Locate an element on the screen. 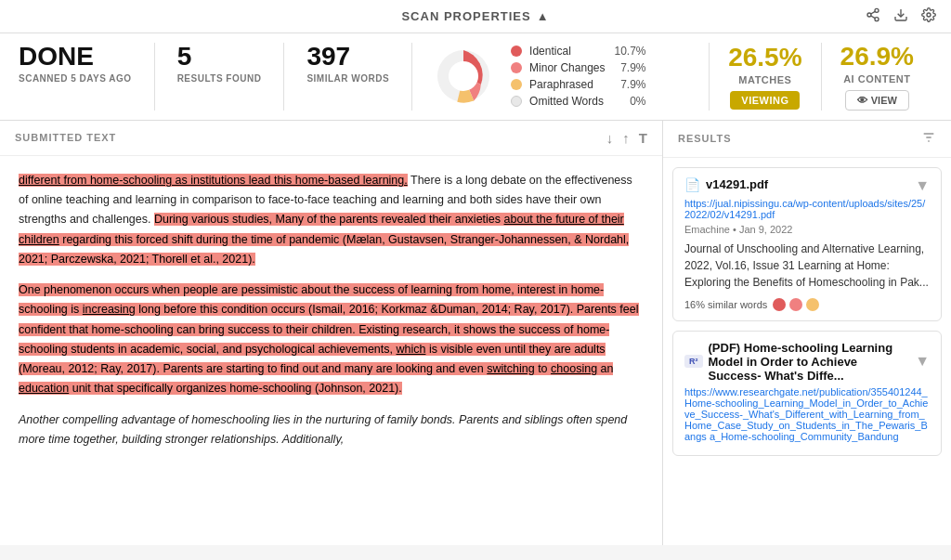 The width and height of the screenshot is (951, 560). matches-pct: 26.5% is located at coordinates (765, 58).